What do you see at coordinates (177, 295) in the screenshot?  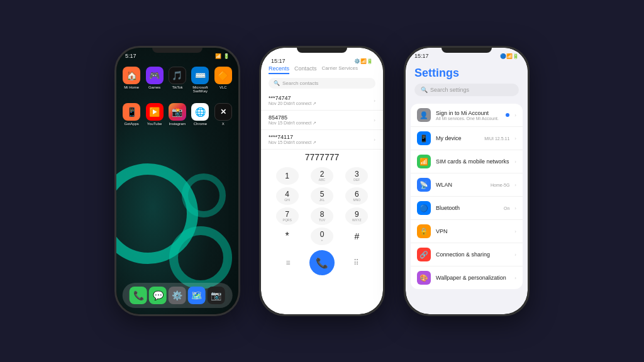 I see `dock-settings: ⚙️` at bounding box center [177, 295].